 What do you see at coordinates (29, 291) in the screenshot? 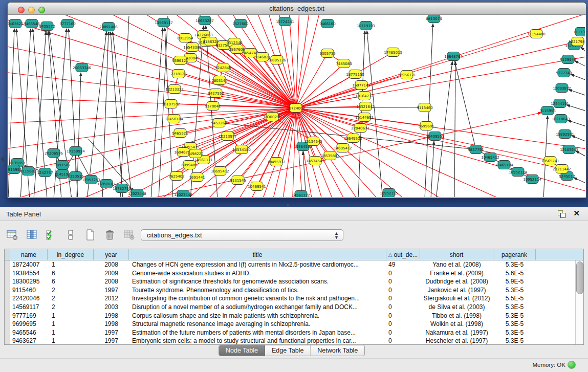
I see `cell-name: 9115460` at bounding box center [29, 291].